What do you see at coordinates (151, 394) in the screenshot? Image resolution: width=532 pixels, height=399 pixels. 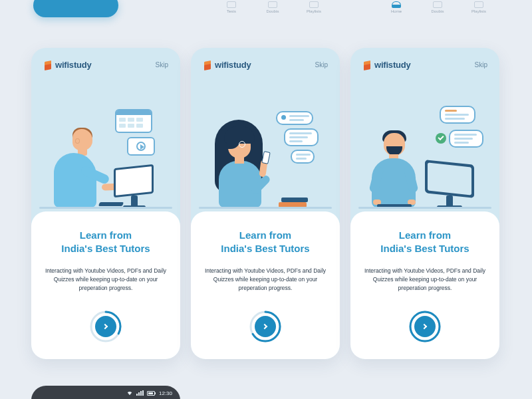 I see `battery-icon` at bounding box center [151, 394].